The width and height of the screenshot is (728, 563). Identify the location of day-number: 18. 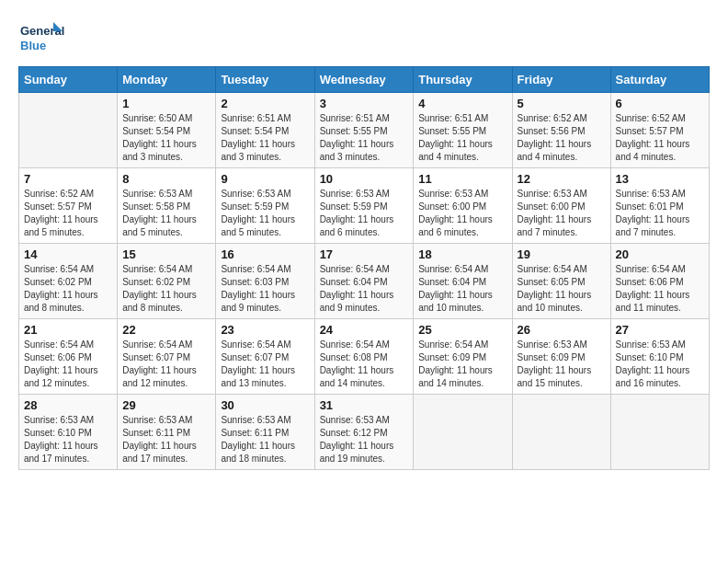
(462, 254).